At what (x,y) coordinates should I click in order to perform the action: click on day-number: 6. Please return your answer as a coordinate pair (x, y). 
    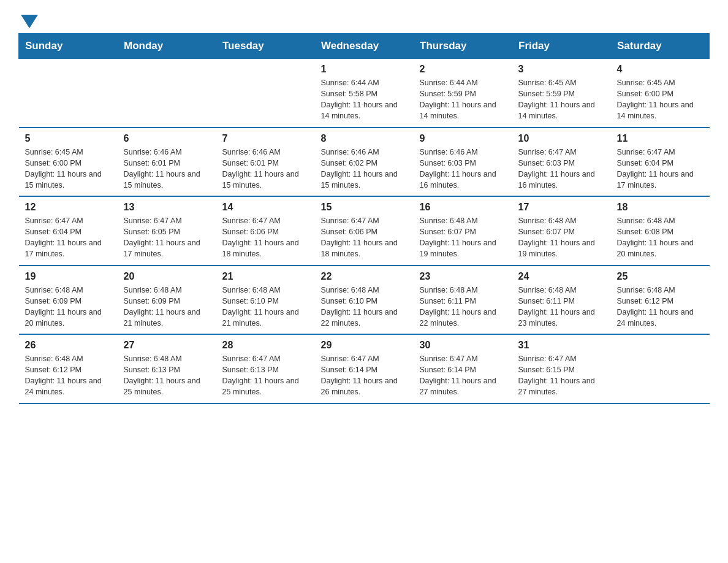
    Looking at the image, I should click on (167, 139).